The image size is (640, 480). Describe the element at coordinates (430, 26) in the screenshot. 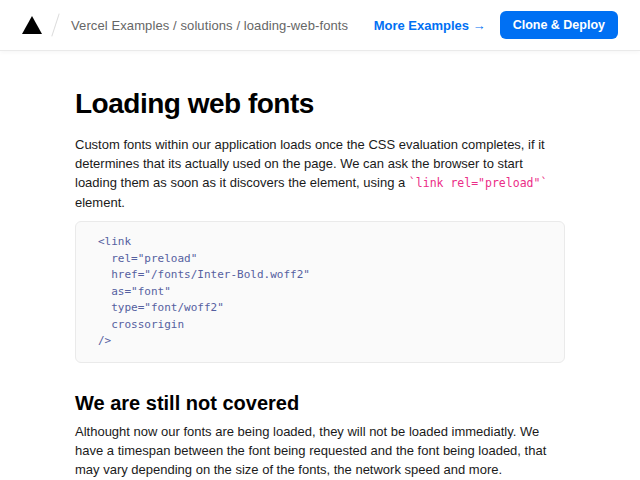

I see `more-examples-link: More Examples →` at that location.